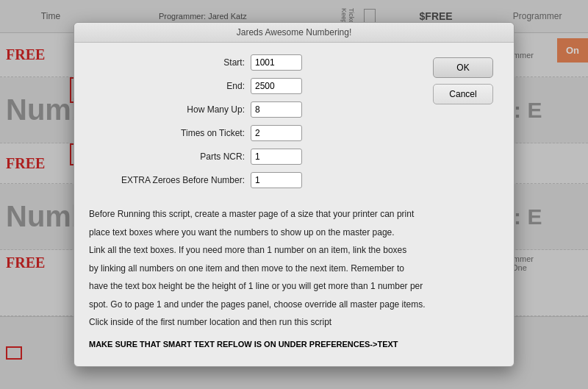 This screenshot has width=588, height=389. What do you see at coordinates (294, 250) in the screenshot?
I see `description-line: Link all the text boxes. If you need mor…` at bounding box center [294, 250].